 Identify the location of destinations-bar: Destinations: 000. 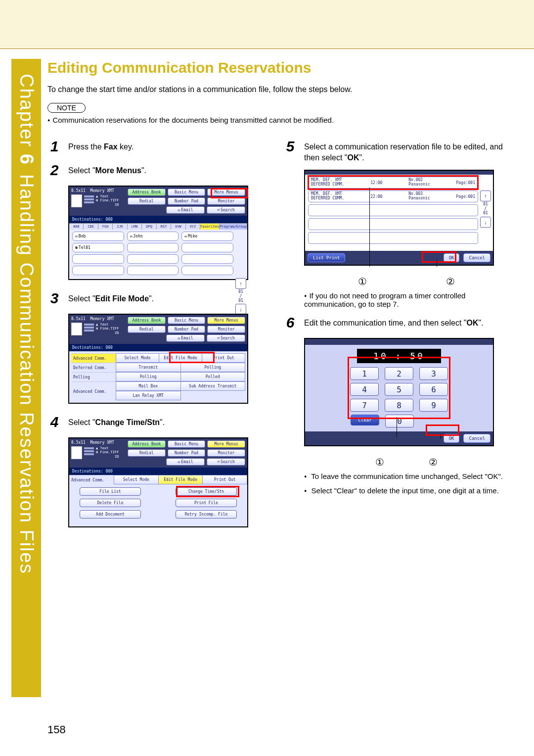
(158, 471).